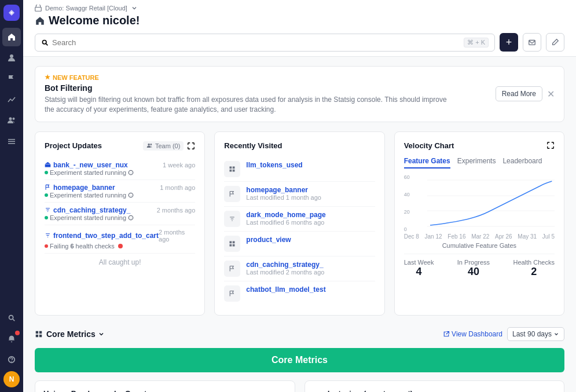  I want to click on info-icon: i, so click(131, 218).